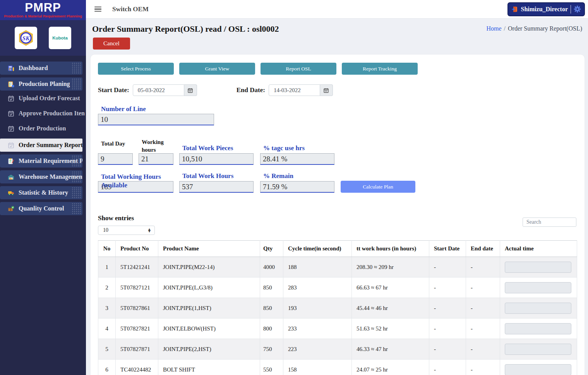 The width and height of the screenshot is (588, 375). I want to click on logout-door-icon, so click(515, 9).